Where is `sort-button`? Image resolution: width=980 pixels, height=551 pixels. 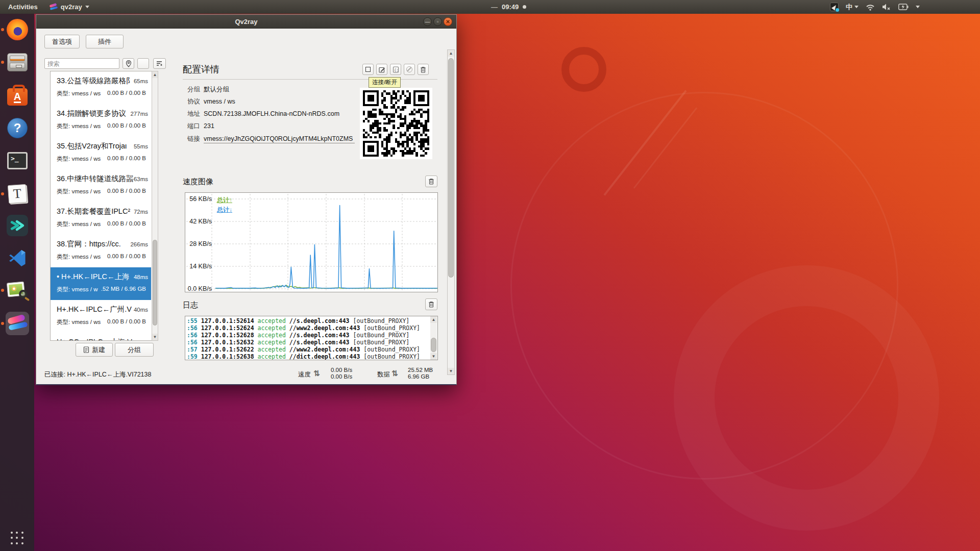
sort-button is located at coordinates (159, 63).